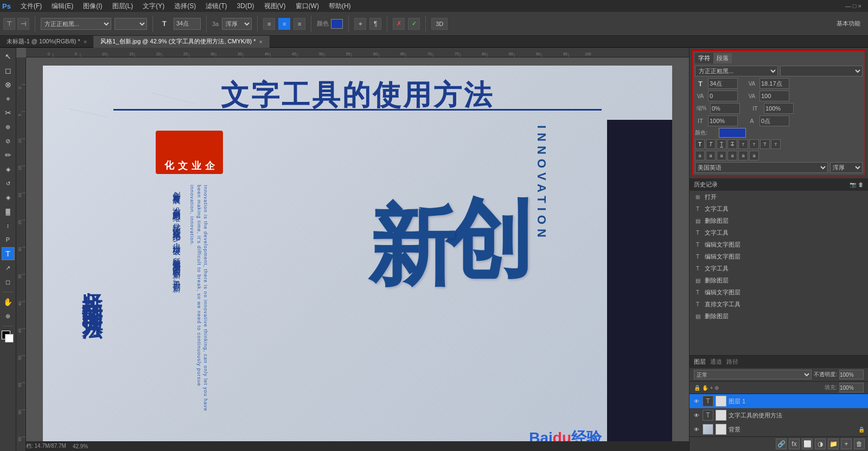 This screenshot has width=868, height=451. Describe the element at coordinates (776, 144) in the screenshot. I see `smallcaps-btn: T` at that location.